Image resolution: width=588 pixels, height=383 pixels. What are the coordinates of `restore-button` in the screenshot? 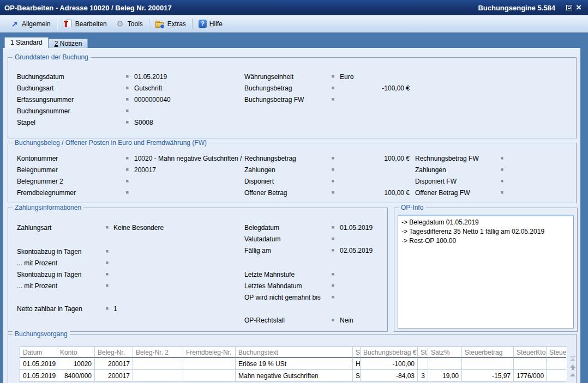 It's located at (569, 8).